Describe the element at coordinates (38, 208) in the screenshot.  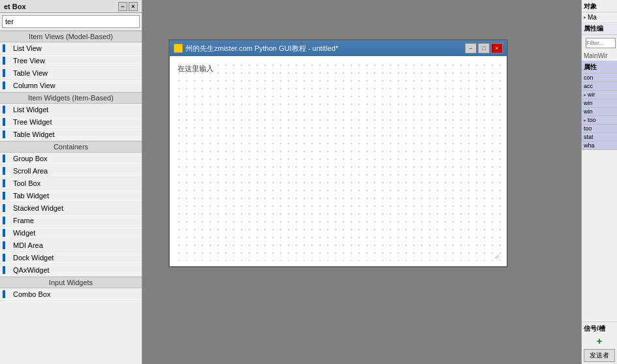
I see `stacked-widget-label: Stacked Widget` at that location.